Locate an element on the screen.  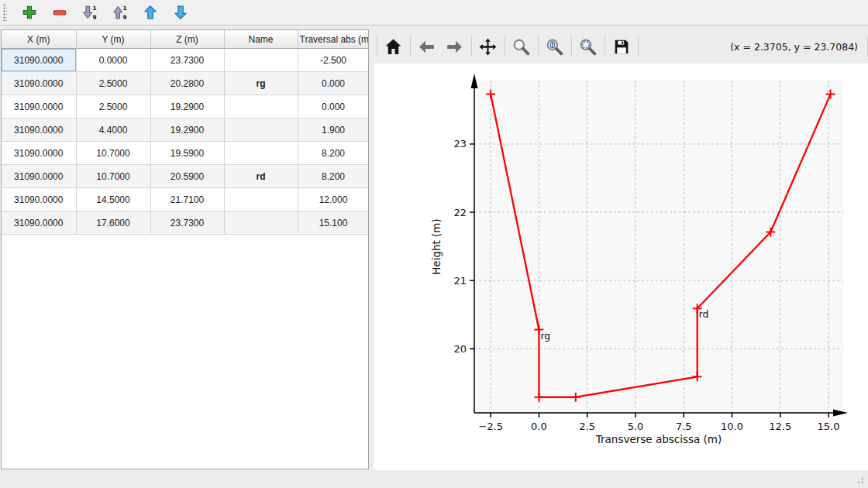
column-header-4: Traversal abs (m) is located at coordinates (333, 40).